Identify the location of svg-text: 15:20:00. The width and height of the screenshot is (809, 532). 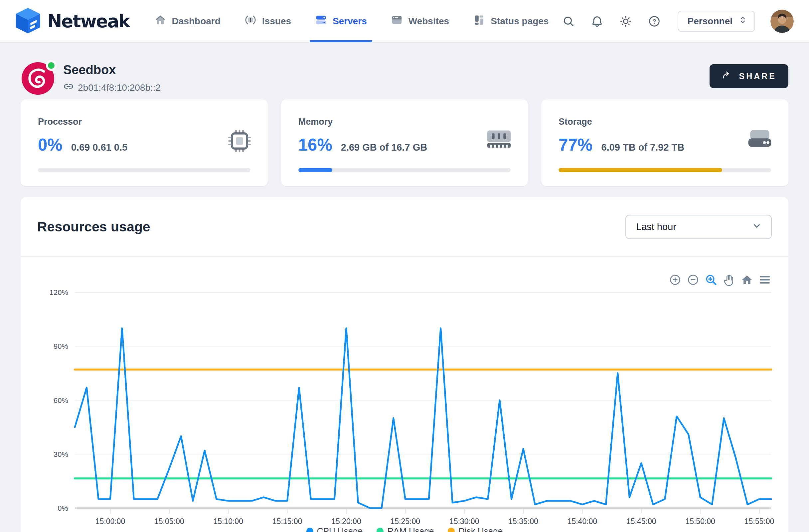
(346, 521).